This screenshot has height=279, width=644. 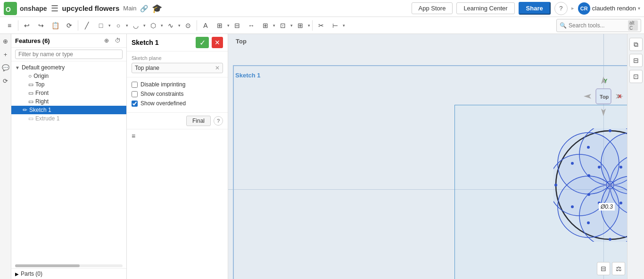 I want to click on undo-button: ↩, so click(x=27, y=25).